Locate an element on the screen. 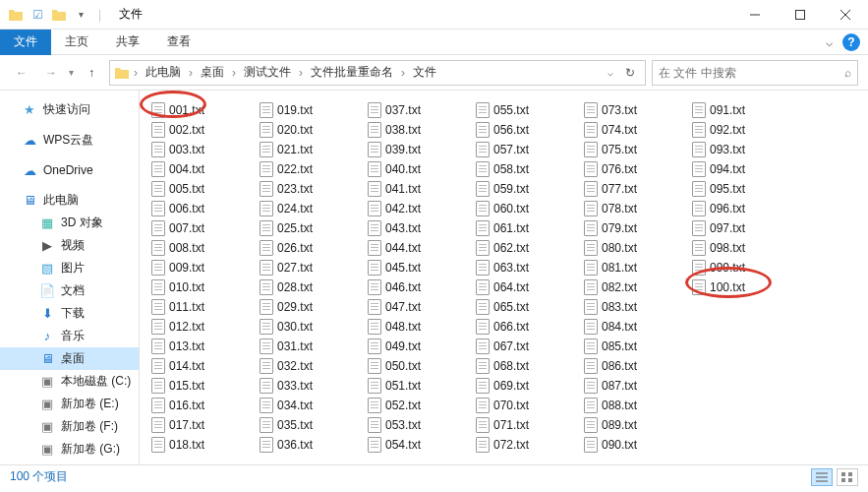 This screenshot has height=492, width=868. file-item: 052.txt is located at coordinates (418, 405).